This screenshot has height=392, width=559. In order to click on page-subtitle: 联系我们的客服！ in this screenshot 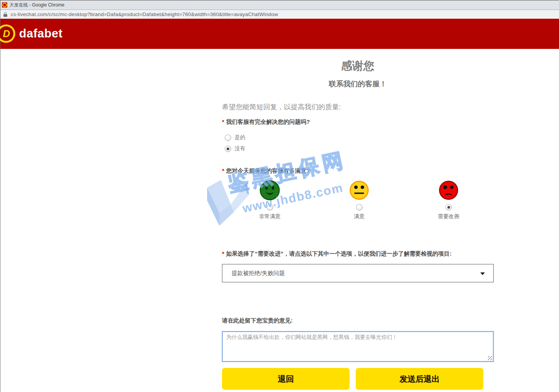, I will do `click(358, 84)`.